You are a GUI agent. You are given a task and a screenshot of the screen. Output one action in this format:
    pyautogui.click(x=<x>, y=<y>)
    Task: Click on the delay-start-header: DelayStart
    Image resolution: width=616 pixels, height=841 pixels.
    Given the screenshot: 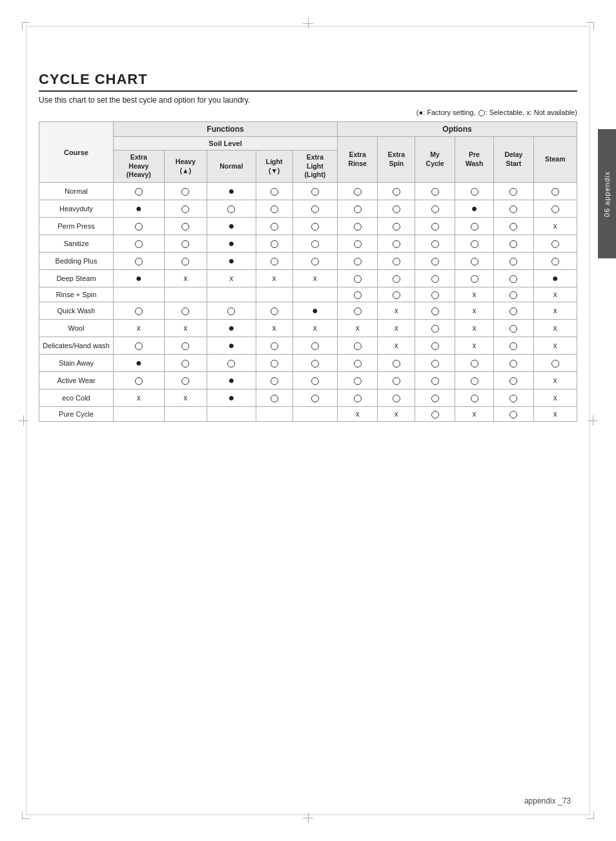 What is the action you would take?
    pyautogui.click(x=514, y=160)
    